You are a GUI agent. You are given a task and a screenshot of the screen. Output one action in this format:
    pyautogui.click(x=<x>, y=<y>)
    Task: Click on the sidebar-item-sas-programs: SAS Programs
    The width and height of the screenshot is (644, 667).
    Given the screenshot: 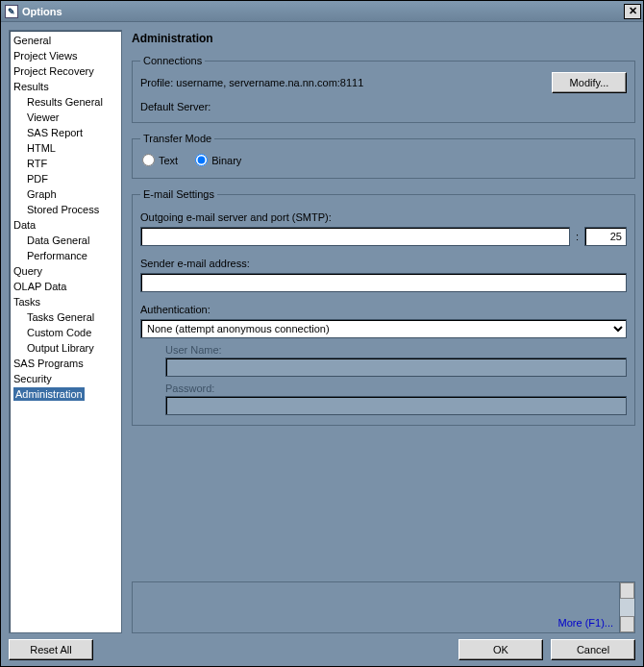 What is the action you would take?
    pyautogui.click(x=65, y=363)
    